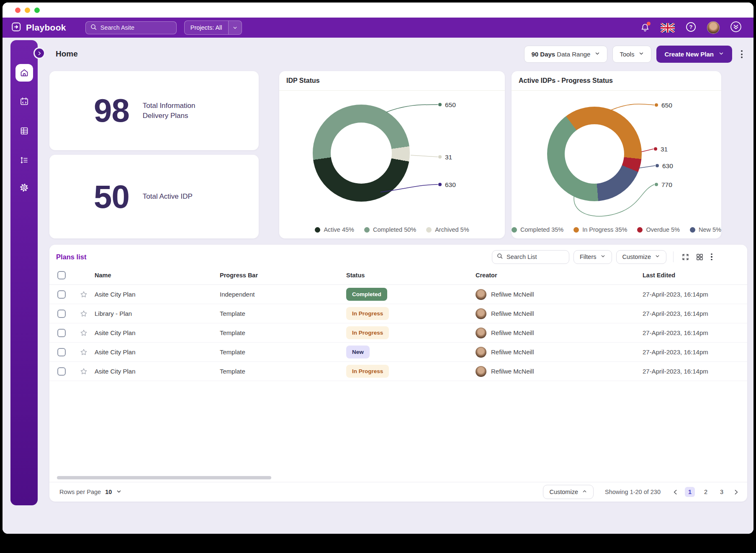  What do you see at coordinates (742, 54) in the screenshot?
I see `page-more-menu` at bounding box center [742, 54].